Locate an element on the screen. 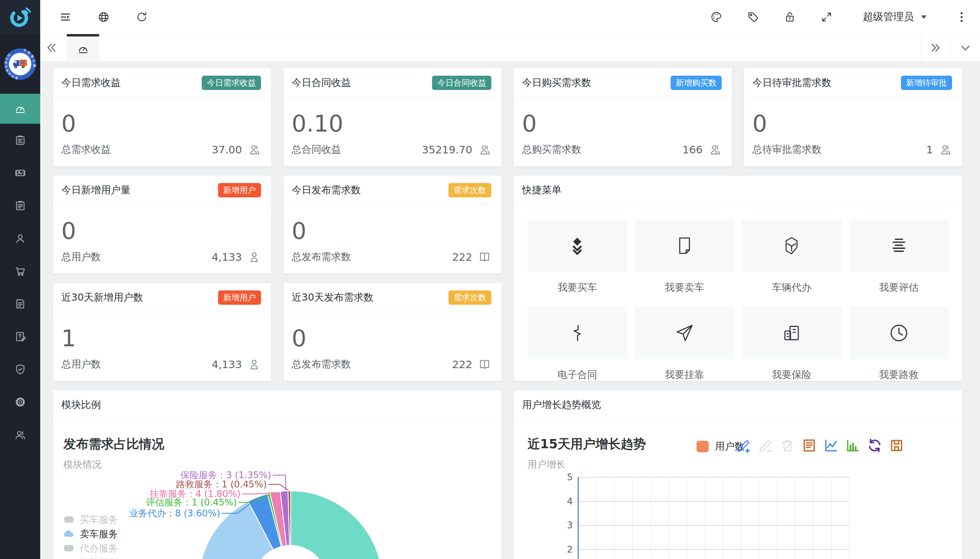 The image size is (980, 559). pie-legend-item: 买车服务 is located at coordinates (91, 520).